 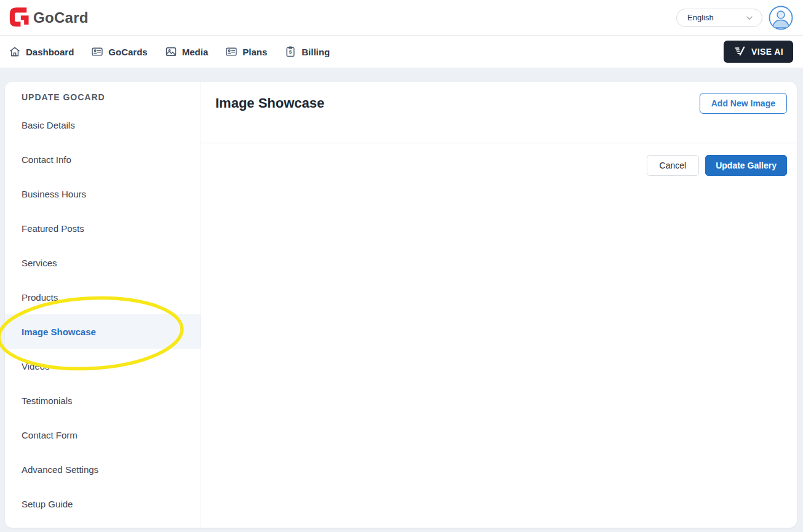 What do you see at coordinates (103, 332) in the screenshot?
I see `sidebar-item-image-showcase: Image Showcase` at bounding box center [103, 332].